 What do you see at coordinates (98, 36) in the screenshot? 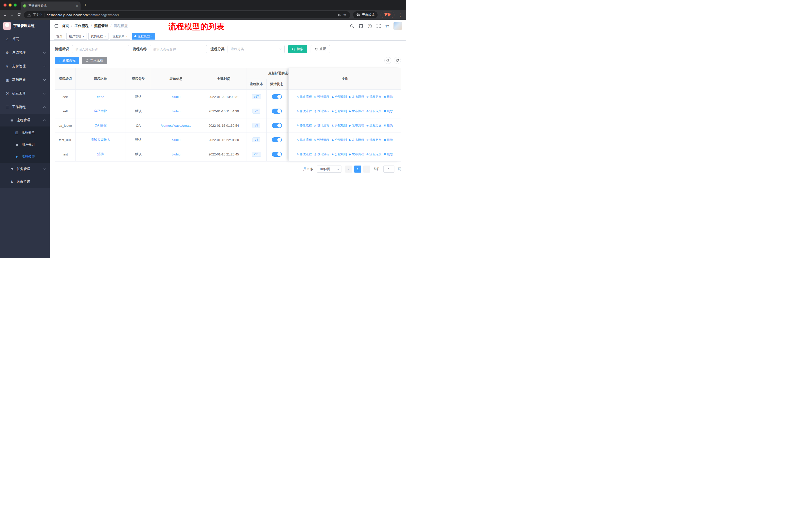
I see `tab-view-tag: 我的流程×` at bounding box center [98, 36].